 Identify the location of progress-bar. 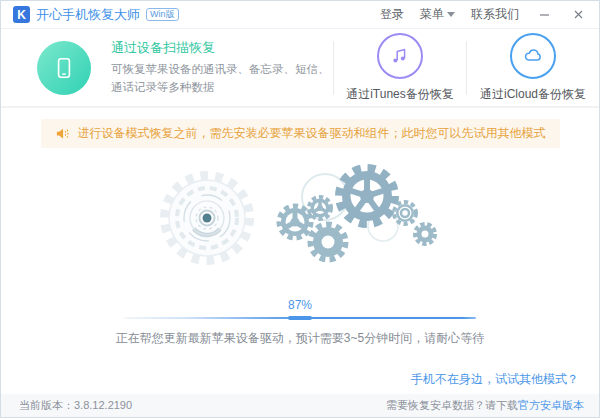
(300, 318).